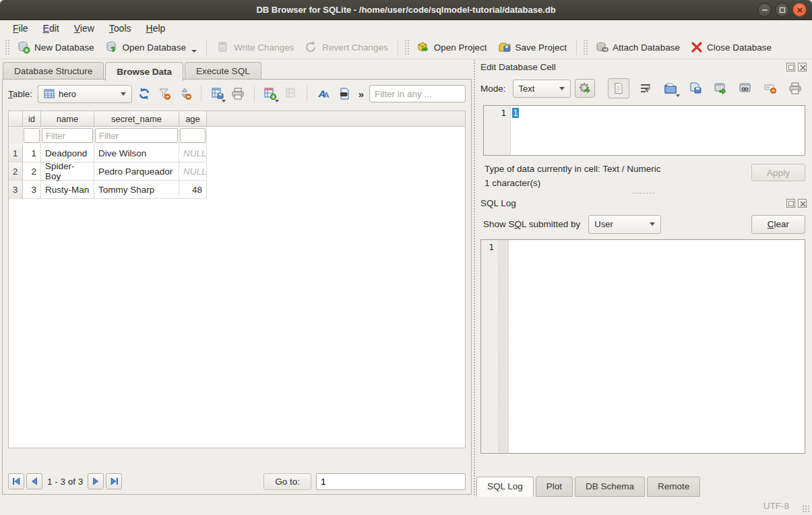  I want to click on word-wrap-button, so click(646, 88).